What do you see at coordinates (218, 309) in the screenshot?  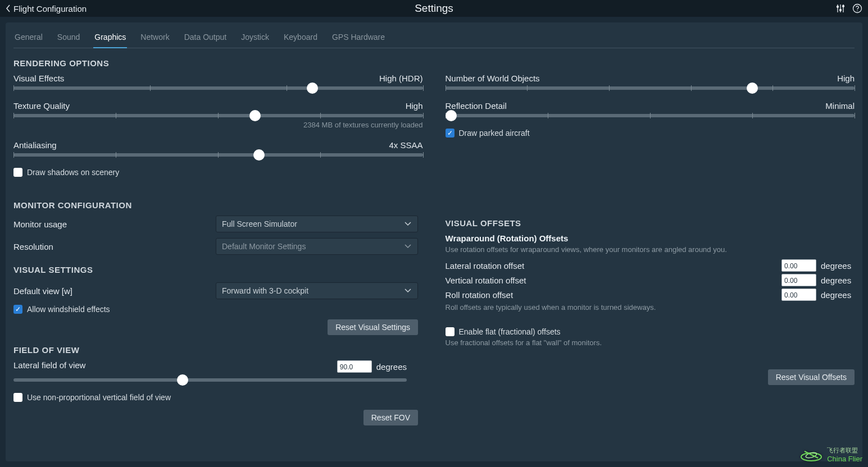 I see `checkbox-windshield: Allow windshield effects` at bounding box center [218, 309].